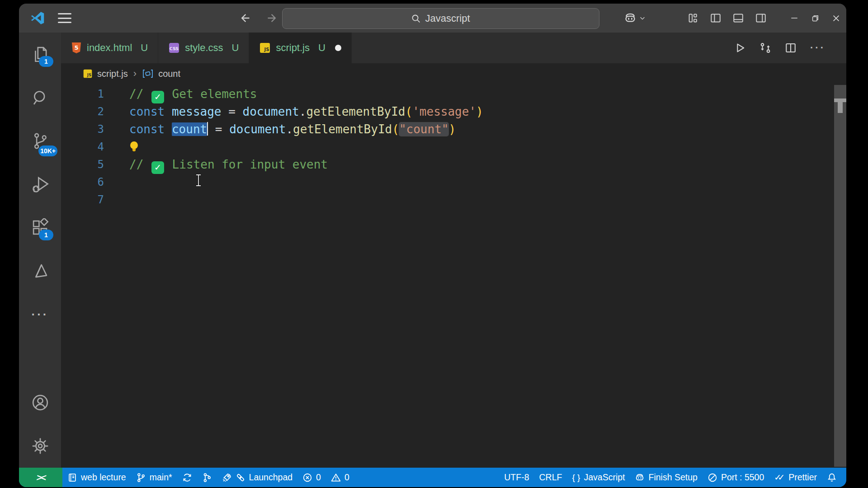 This screenshot has height=488, width=868. I want to click on code-text: const message = document.getElementById(…, so click(307, 112).